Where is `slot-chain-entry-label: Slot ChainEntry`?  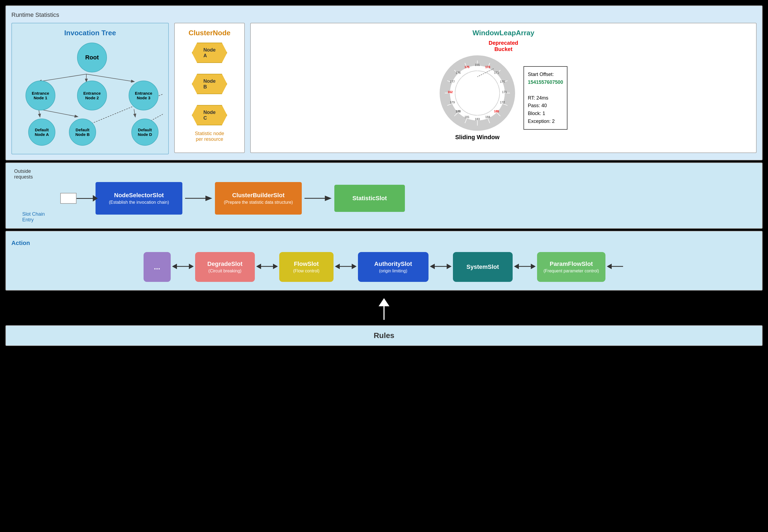
slot-chain-entry-label: Slot ChainEntry is located at coordinates (33, 217).